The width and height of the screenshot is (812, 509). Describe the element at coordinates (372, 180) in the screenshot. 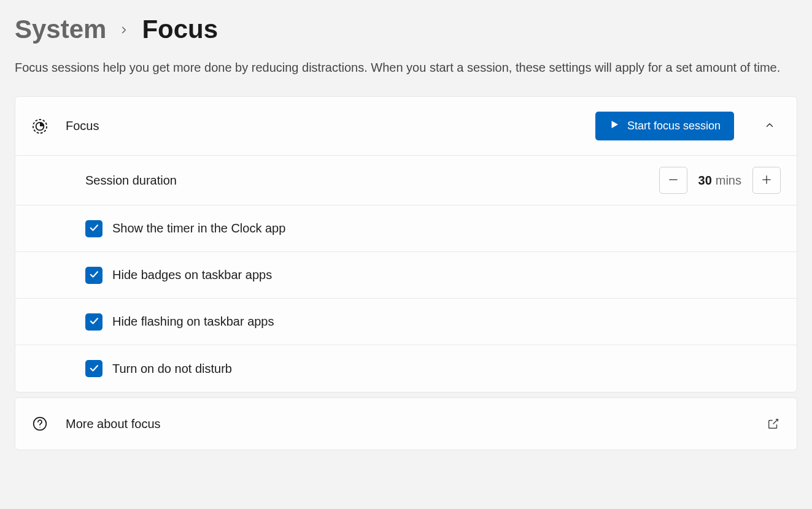

I see `session-duration-label: Session duration` at that location.